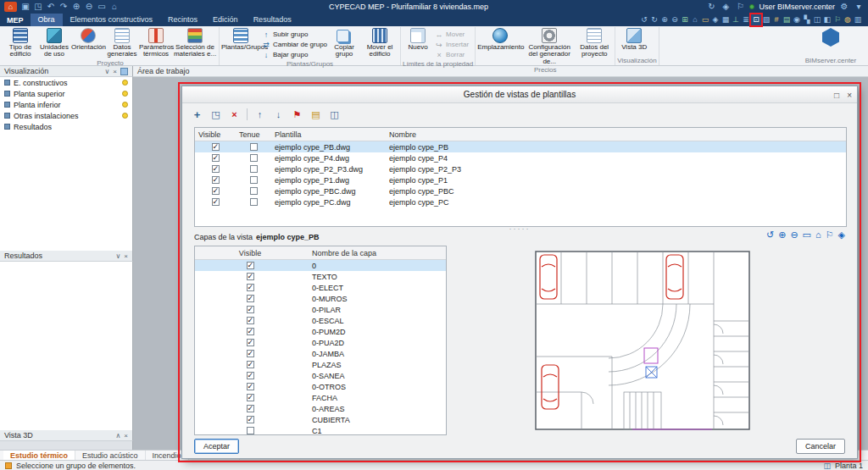 This screenshot has height=470, width=868. What do you see at coordinates (520, 95) in the screenshot?
I see `dialog-title-bar: Gestión de vistas de plantillas □ ×` at bounding box center [520, 95].